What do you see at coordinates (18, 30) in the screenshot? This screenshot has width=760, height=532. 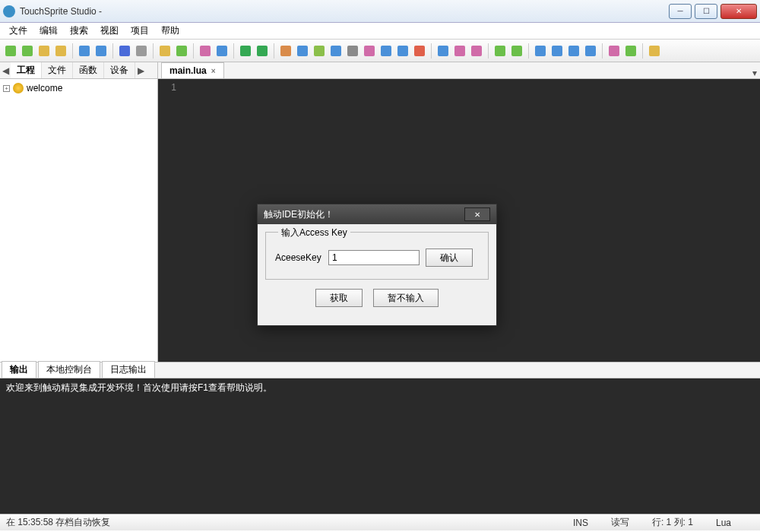 I see `menu-file: 文件` at bounding box center [18, 30].